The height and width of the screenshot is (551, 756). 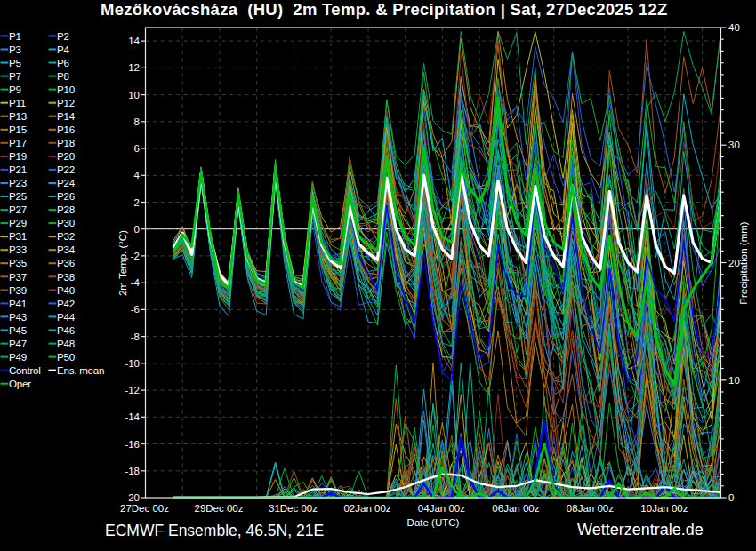 I want to click on svg-text: P31, so click(x=18, y=236).